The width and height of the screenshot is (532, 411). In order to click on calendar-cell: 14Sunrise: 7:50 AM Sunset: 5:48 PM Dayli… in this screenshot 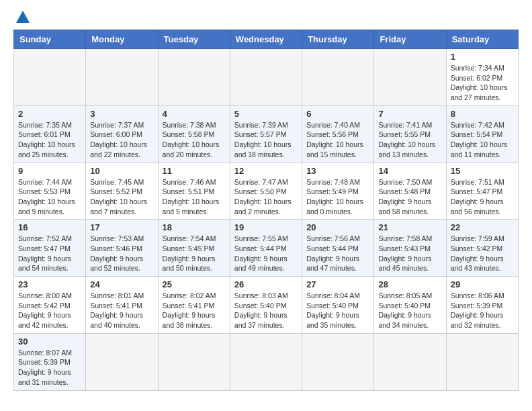, I will do `click(410, 191)`.